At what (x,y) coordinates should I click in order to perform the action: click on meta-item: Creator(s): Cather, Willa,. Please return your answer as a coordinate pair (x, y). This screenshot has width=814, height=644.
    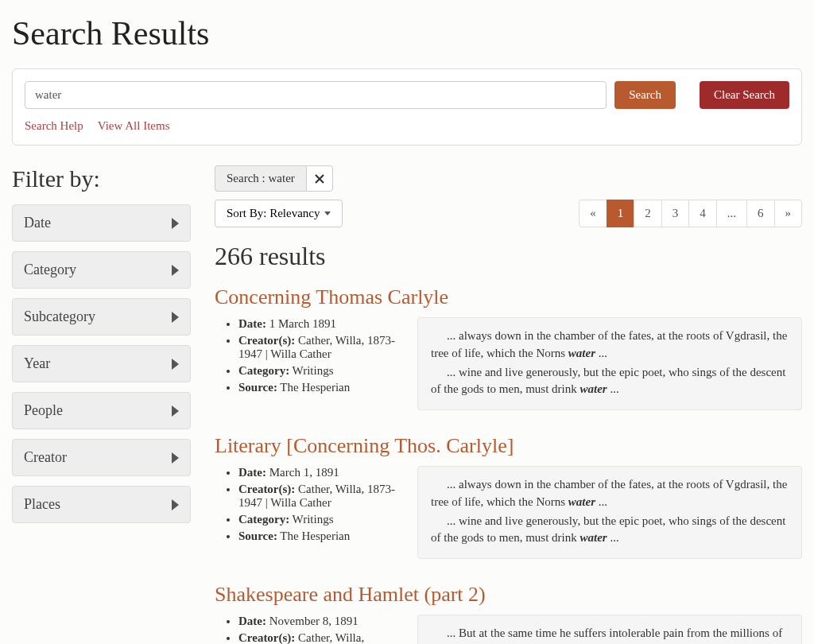
    Looking at the image, I should click on (320, 638).